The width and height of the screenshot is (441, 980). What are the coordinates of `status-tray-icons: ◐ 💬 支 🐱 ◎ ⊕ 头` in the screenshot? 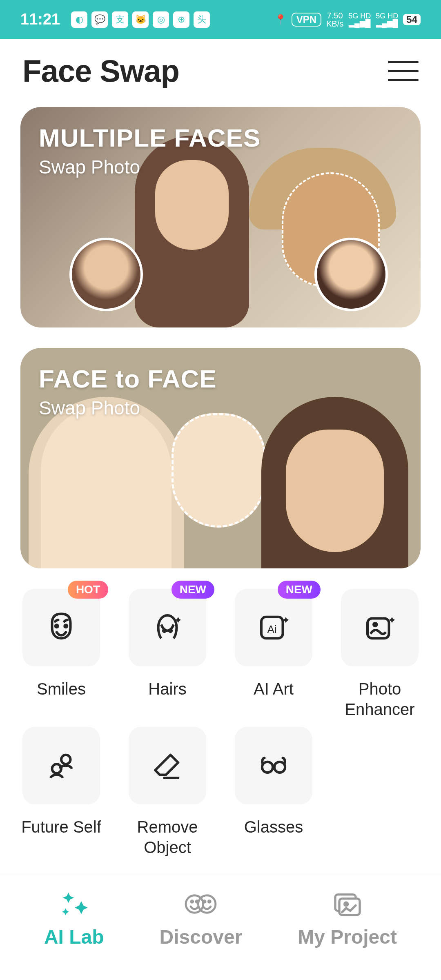 It's located at (140, 20).